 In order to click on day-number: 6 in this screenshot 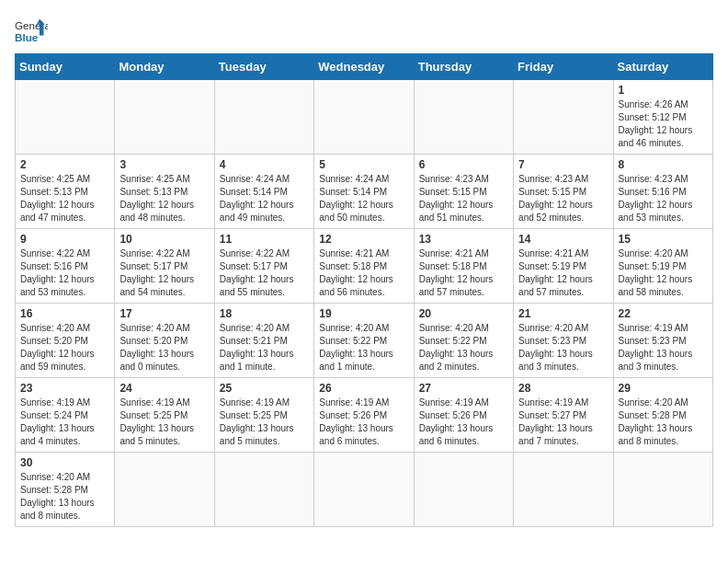, I will do `click(463, 165)`.